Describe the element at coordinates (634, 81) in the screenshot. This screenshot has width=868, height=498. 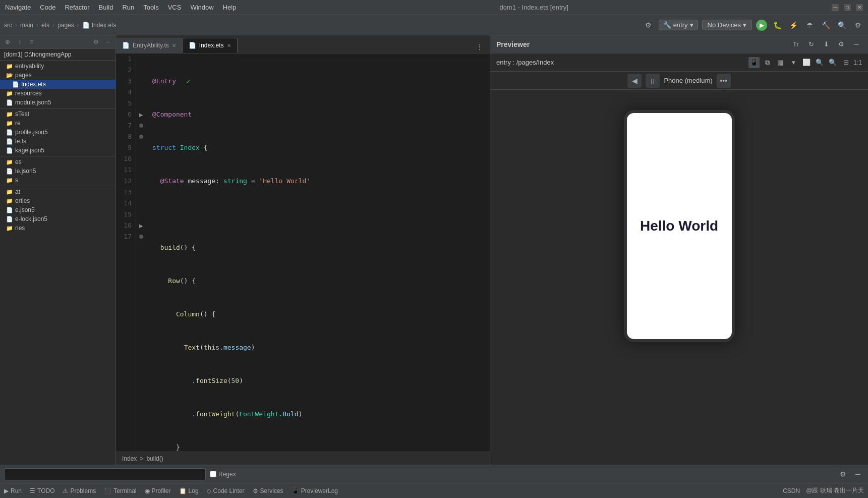
I see `device-back-button: ◀` at that location.